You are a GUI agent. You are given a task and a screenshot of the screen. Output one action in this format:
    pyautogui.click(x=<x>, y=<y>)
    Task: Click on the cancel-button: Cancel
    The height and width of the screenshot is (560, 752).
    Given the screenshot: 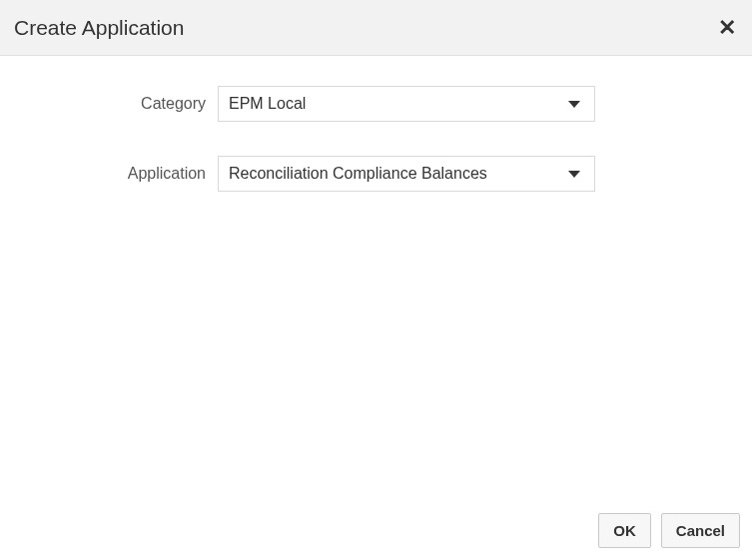 What is the action you would take?
    pyautogui.click(x=701, y=531)
    